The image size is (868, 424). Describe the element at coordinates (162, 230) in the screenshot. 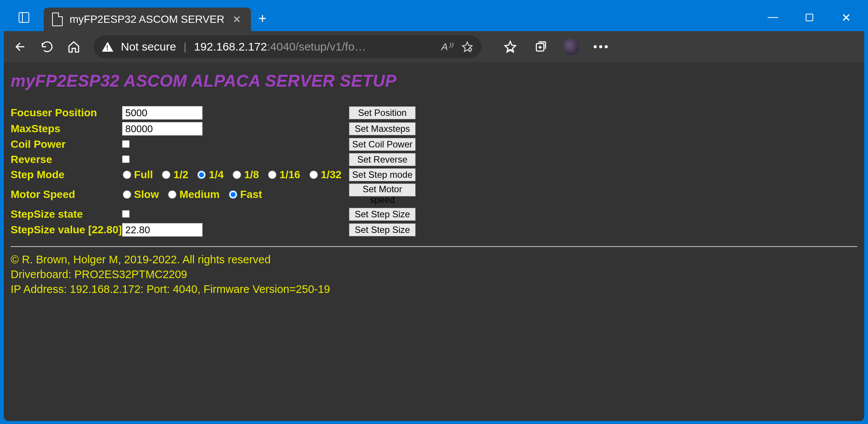

I see `stepsize-value-input` at that location.